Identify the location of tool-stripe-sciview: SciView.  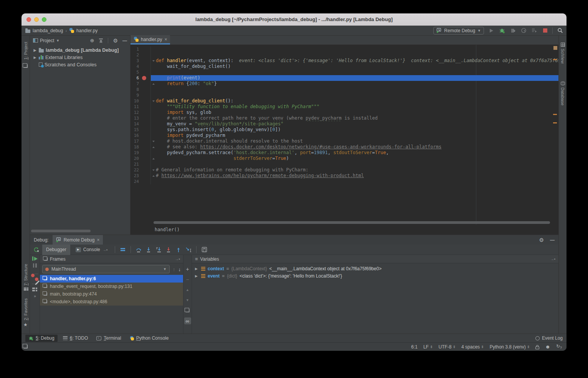
(563, 53).